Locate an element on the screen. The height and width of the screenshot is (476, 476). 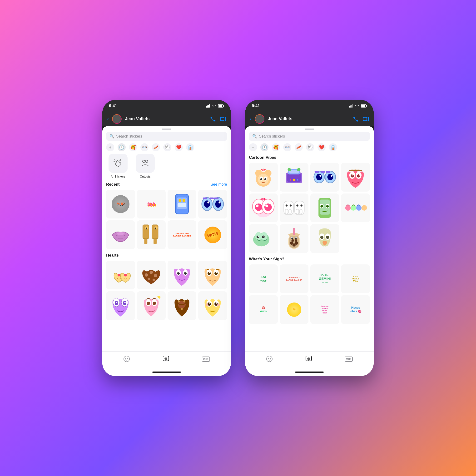
tab-recent-right: 🕐 is located at coordinates (265, 147).